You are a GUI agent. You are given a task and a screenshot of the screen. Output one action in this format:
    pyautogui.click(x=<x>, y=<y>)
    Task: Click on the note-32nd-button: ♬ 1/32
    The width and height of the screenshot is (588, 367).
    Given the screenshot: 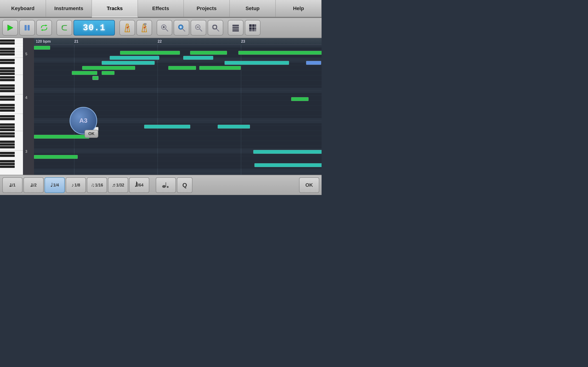 What is the action you would take?
    pyautogui.click(x=118, y=185)
    